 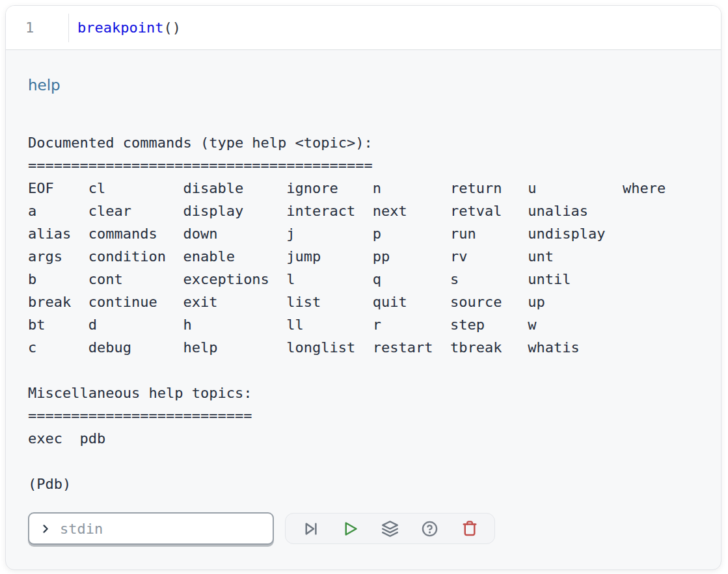 What do you see at coordinates (151, 528) in the screenshot?
I see `stdin-input-wrapper` at bounding box center [151, 528].